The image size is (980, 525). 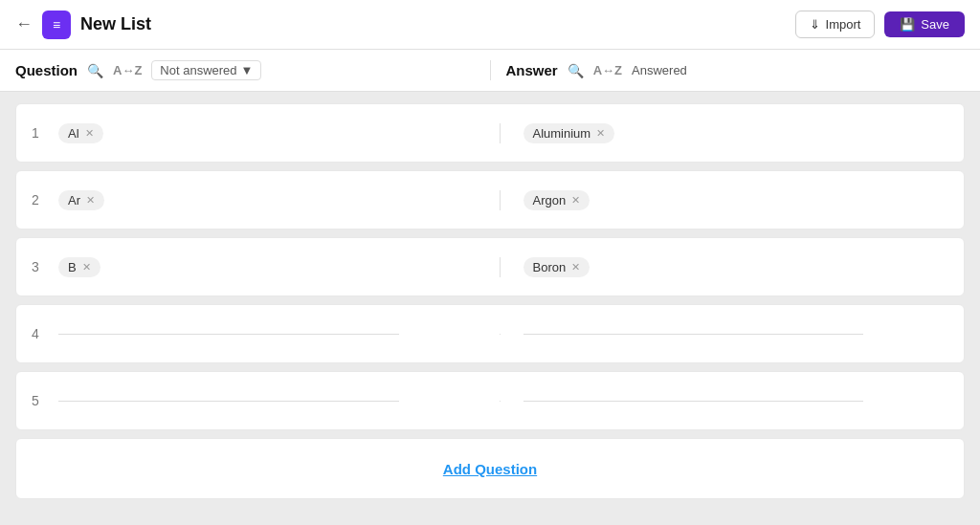 I want to click on add-question-button: Add Question, so click(x=490, y=469).